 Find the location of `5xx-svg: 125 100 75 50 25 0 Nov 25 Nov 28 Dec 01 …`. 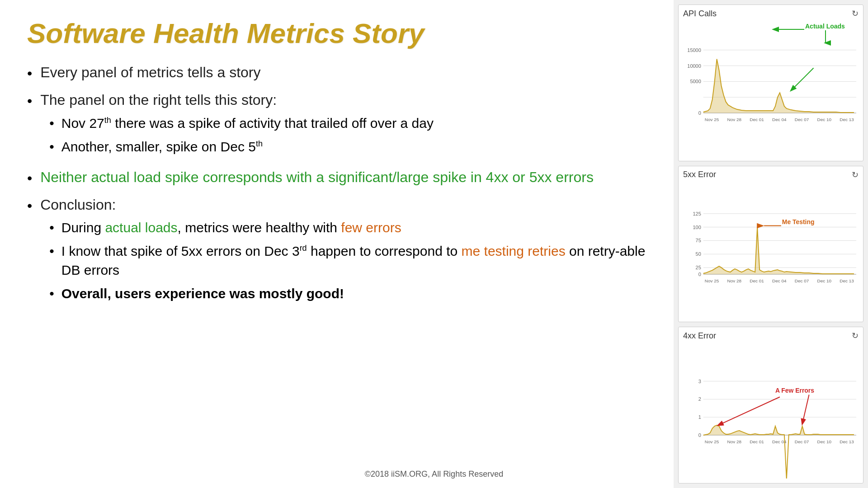

5xx-svg: 125 100 75 50 25 0 Nov 25 Nov 28 Dec 01 … is located at coordinates (771, 249).